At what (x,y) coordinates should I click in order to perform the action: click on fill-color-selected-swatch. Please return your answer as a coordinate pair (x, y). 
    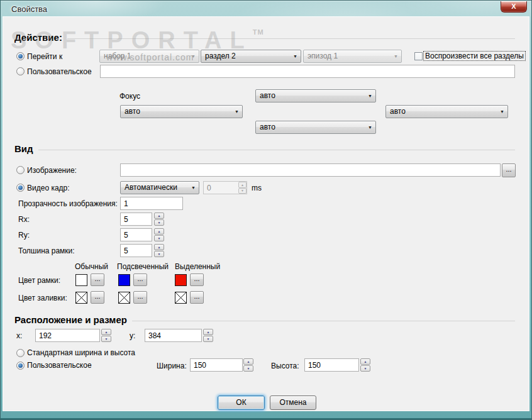
    Looking at the image, I should click on (181, 298).